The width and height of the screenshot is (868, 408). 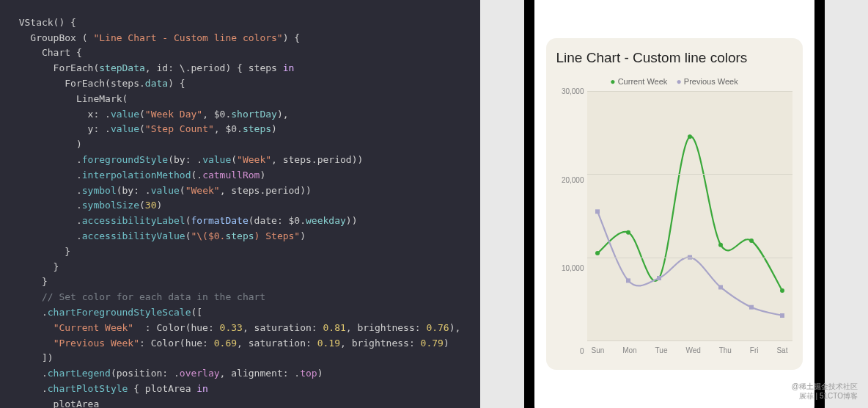 What do you see at coordinates (573, 91) in the screenshot?
I see `y-tick: 30,000` at bounding box center [573, 91].